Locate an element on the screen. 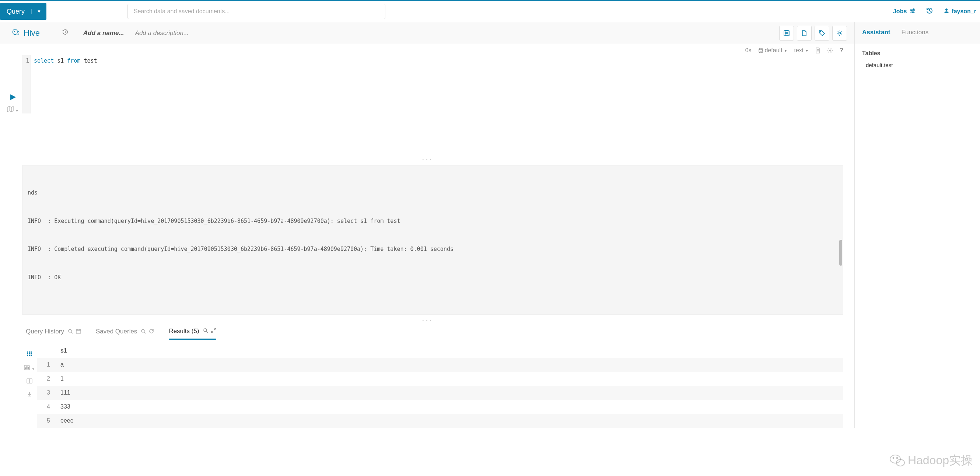 The image size is (980, 476). sliders-icon is located at coordinates (913, 11).